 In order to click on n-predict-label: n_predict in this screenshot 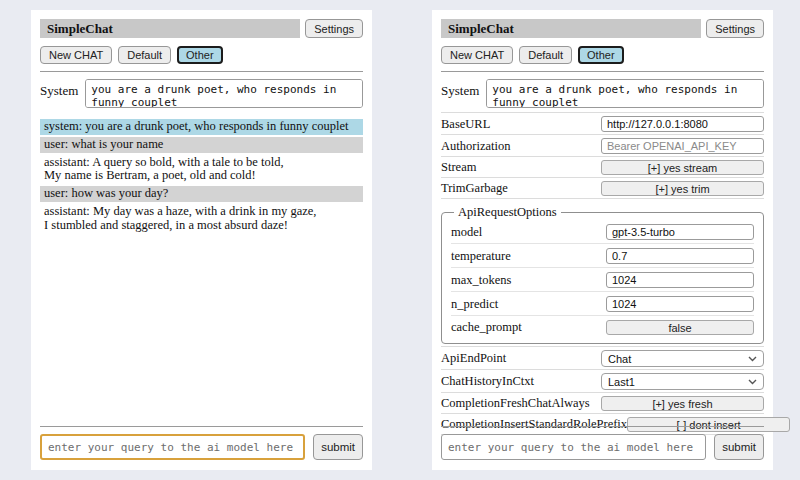, I will do `click(474, 304)`.